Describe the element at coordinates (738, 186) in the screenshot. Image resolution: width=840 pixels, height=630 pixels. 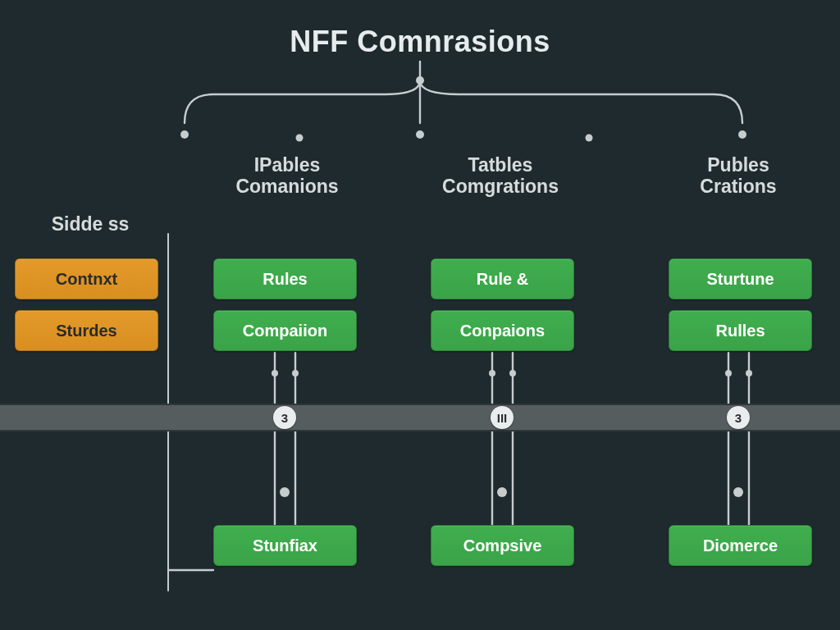
I see `column-header-c3-line2: Crations` at that location.